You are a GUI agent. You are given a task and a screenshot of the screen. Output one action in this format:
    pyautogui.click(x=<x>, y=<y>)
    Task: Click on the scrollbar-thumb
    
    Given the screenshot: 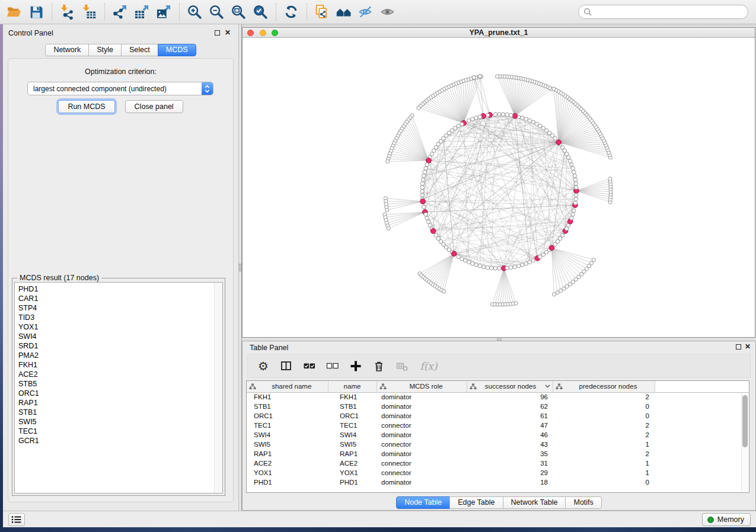 What is the action you would take?
    pyautogui.click(x=745, y=421)
    